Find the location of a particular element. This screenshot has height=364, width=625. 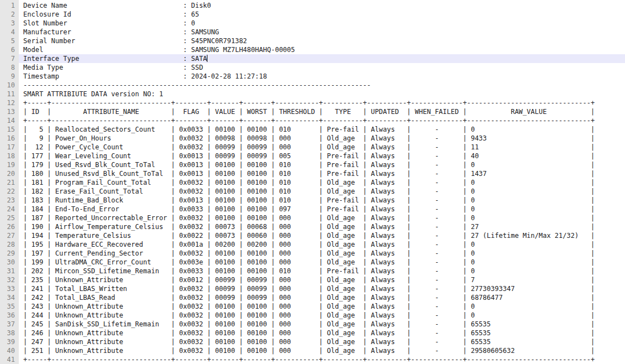

editor-line-41: 41+-----+------------------------------+… is located at coordinates (312, 360).